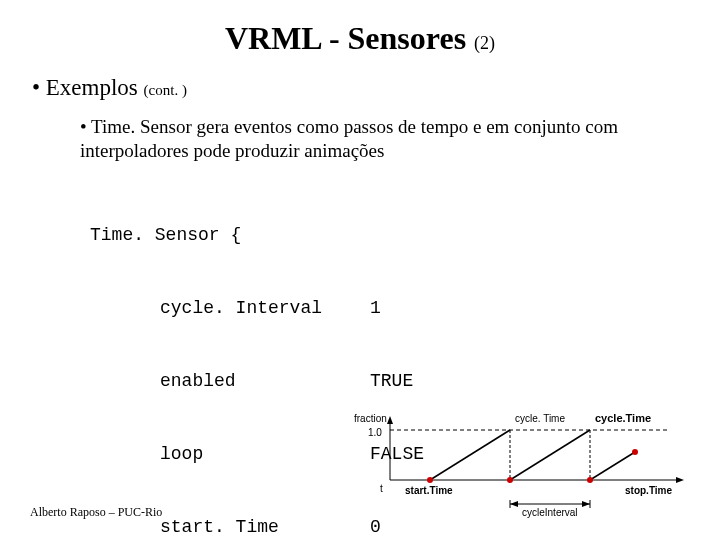  Describe the element at coordinates (484, 43) in the screenshot. I see `title-suffix: (2)` at that location.